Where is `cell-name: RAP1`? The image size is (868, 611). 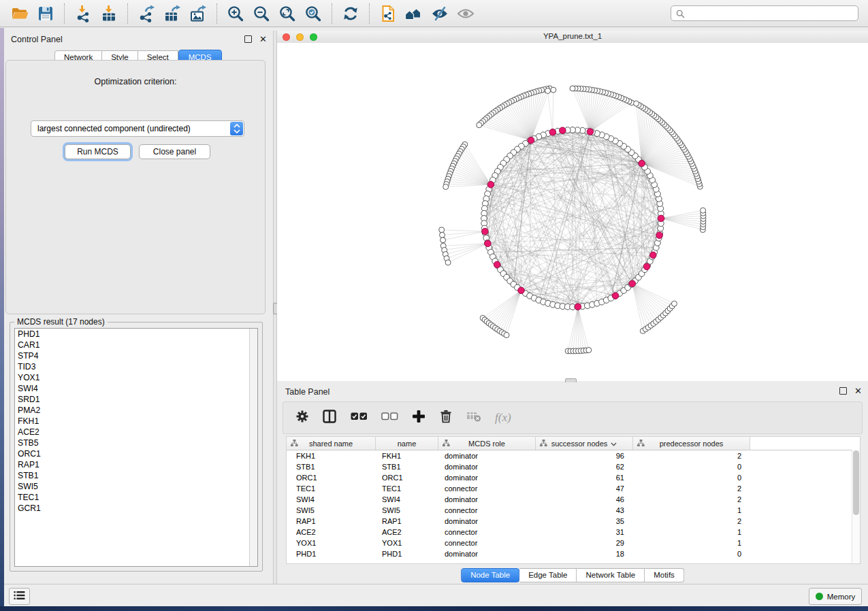 cell-name: RAP1 is located at coordinates (407, 521).